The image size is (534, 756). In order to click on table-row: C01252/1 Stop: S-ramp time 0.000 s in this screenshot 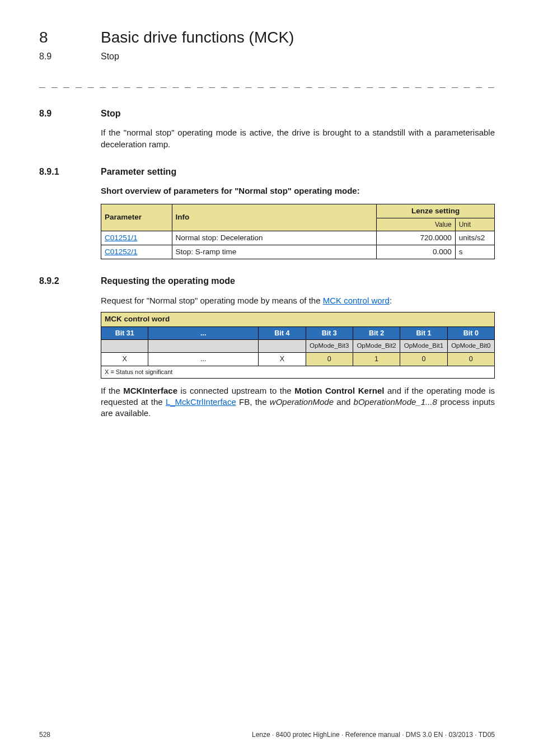, I will do `click(298, 252)`.